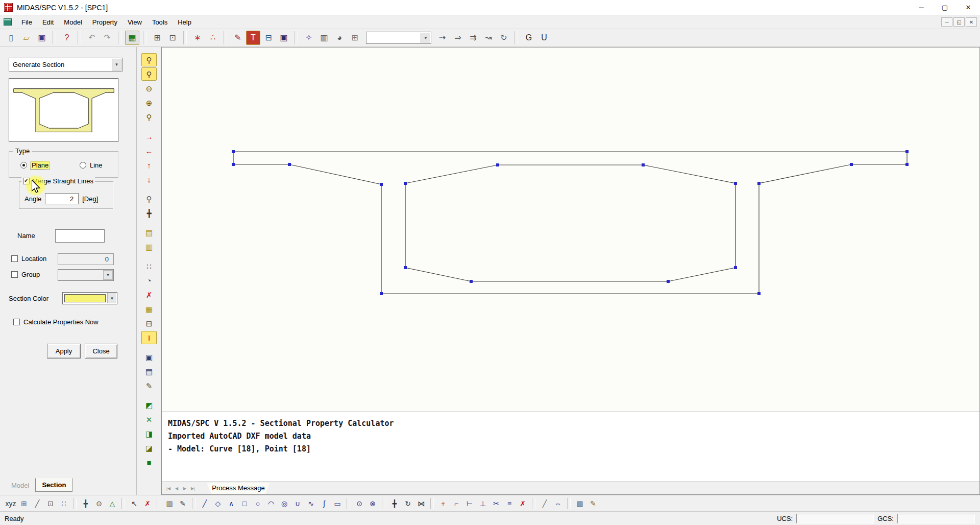  What do you see at coordinates (529, 38) in the screenshot?
I see `lg-icon: G` at bounding box center [529, 38].